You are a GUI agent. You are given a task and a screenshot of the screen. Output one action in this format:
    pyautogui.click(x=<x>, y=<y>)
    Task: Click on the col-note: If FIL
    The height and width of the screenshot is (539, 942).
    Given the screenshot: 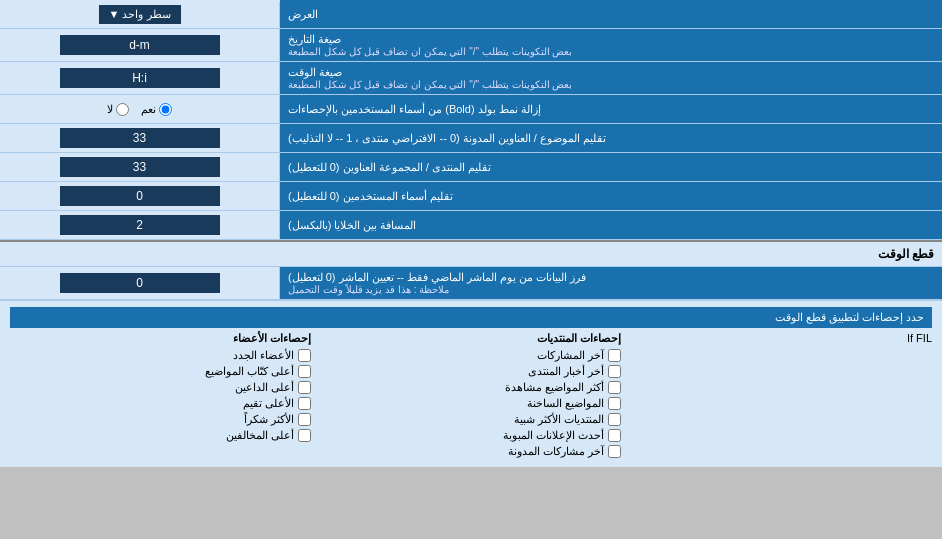 What is the action you would take?
    pyautogui.click(x=782, y=396)
    